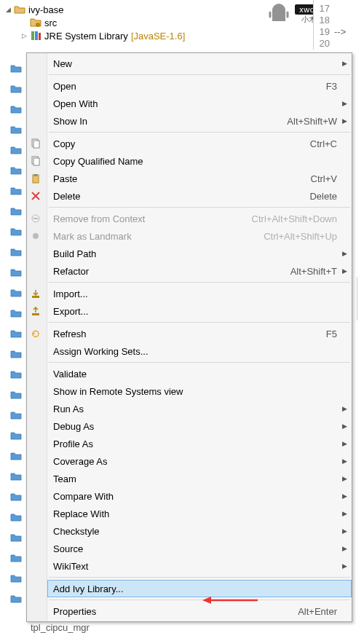  I want to click on import-icon, so click(36, 294).